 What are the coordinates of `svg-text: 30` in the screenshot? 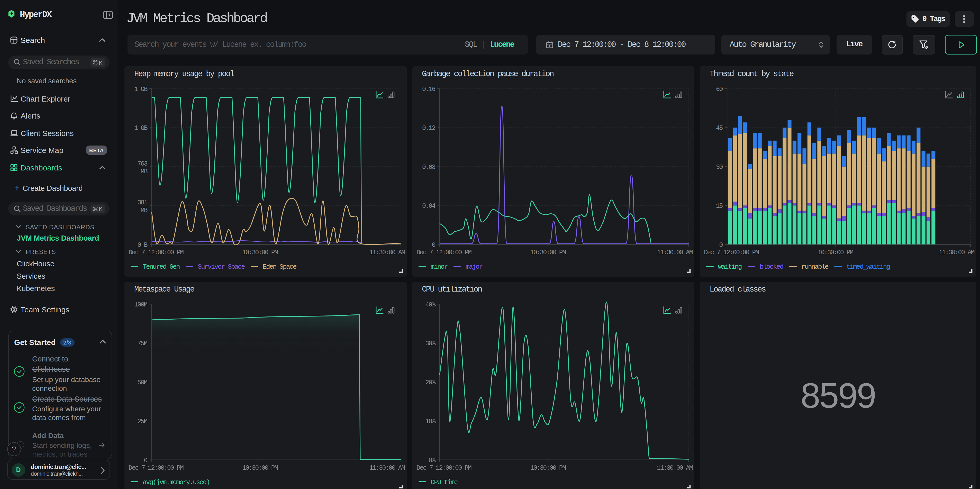 It's located at (719, 167).